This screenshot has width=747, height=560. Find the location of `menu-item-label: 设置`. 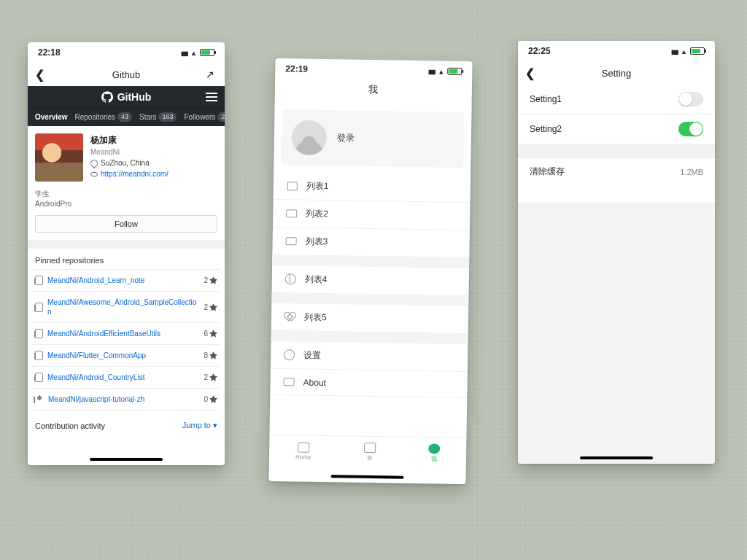

menu-item-label: 设置 is located at coordinates (312, 356).